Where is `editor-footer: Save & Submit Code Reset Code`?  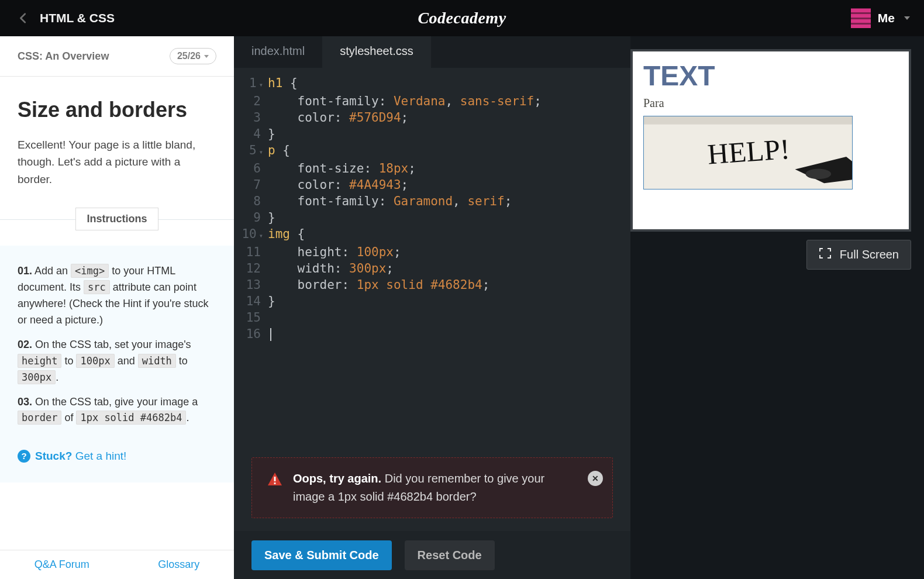
editor-footer: Save & Submit Code Reset Code is located at coordinates (432, 555).